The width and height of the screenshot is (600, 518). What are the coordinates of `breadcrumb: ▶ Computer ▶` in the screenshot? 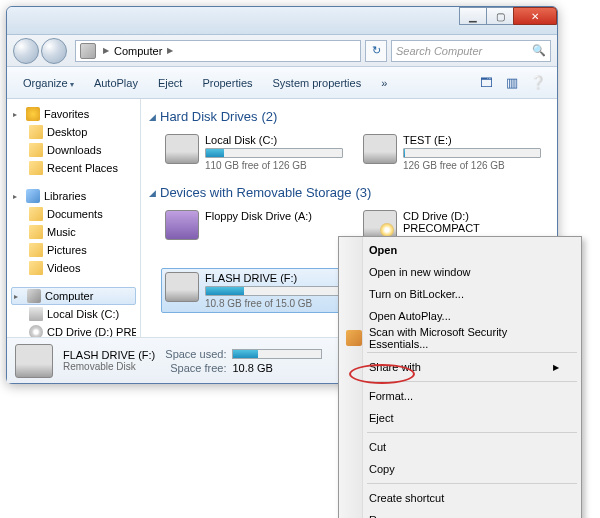 It's located at (218, 51).